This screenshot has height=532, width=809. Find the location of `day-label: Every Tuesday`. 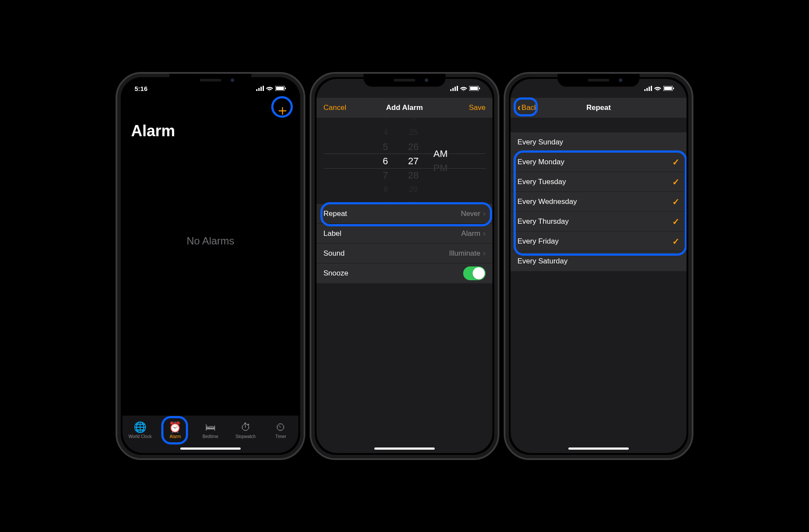

day-label: Every Tuesday is located at coordinates (542, 182).